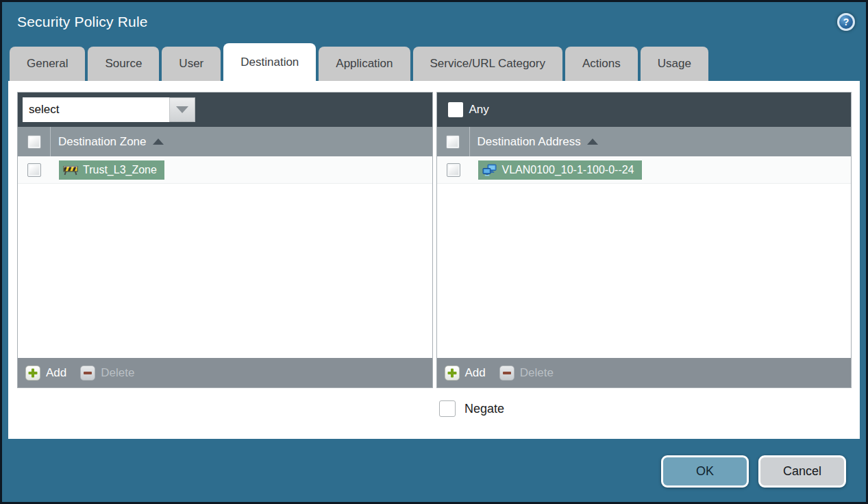 The height and width of the screenshot is (504, 868). Describe the element at coordinates (109, 110) in the screenshot. I see `zone-select-combo` at that location.